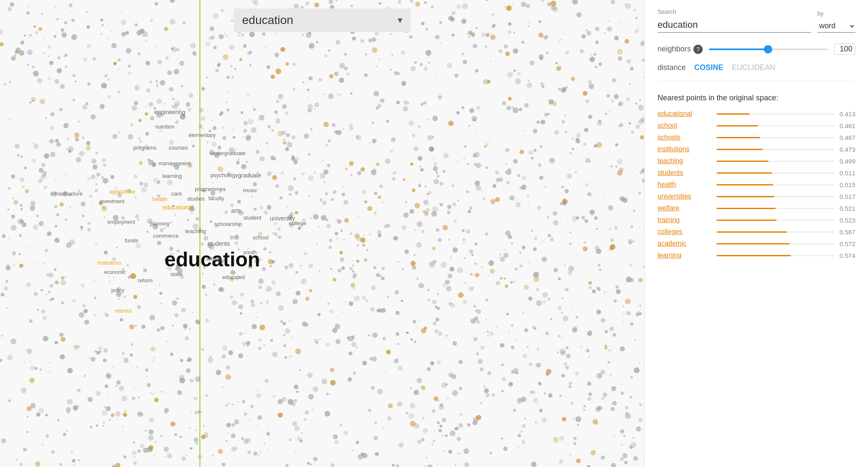  What do you see at coordinates (757, 255) in the screenshot?
I see `nearest-item: learning 0.574` at bounding box center [757, 255].